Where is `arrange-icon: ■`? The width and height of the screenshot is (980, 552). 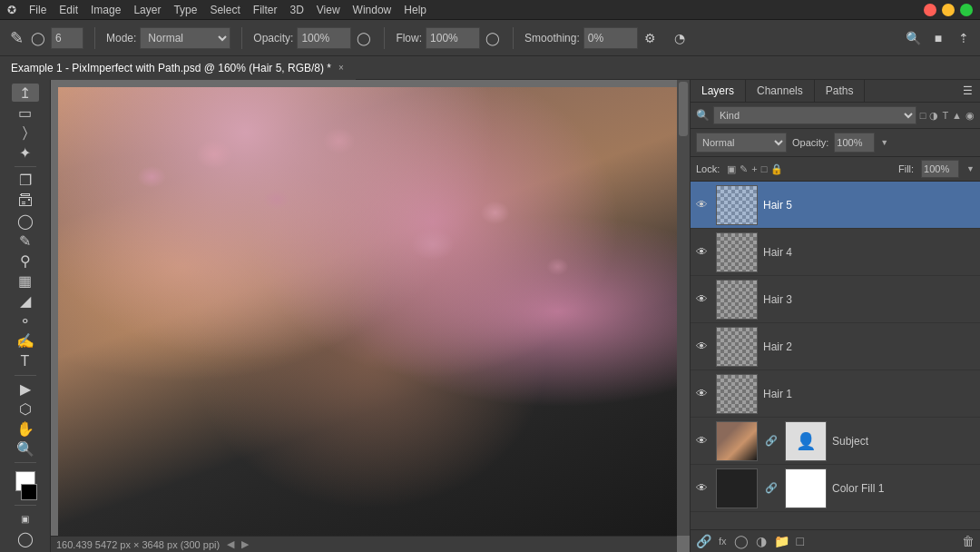
arrange-icon: ■ is located at coordinates (938, 38).